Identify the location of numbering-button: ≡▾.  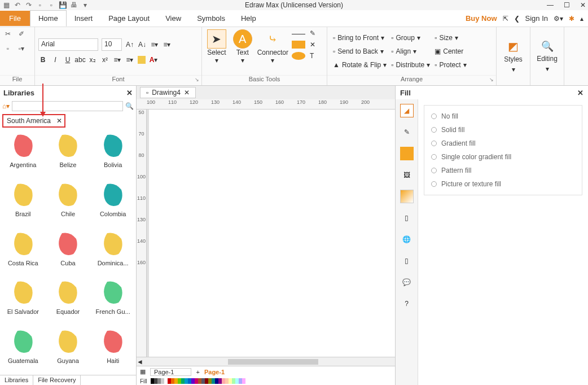
(130, 60).